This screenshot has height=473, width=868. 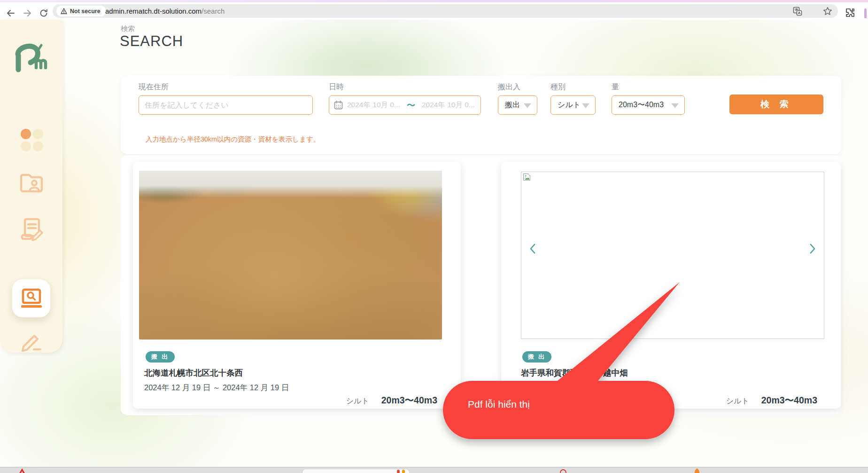 What do you see at coordinates (225, 105) in the screenshot?
I see `address-field-box` at bounding box center [225, 105].